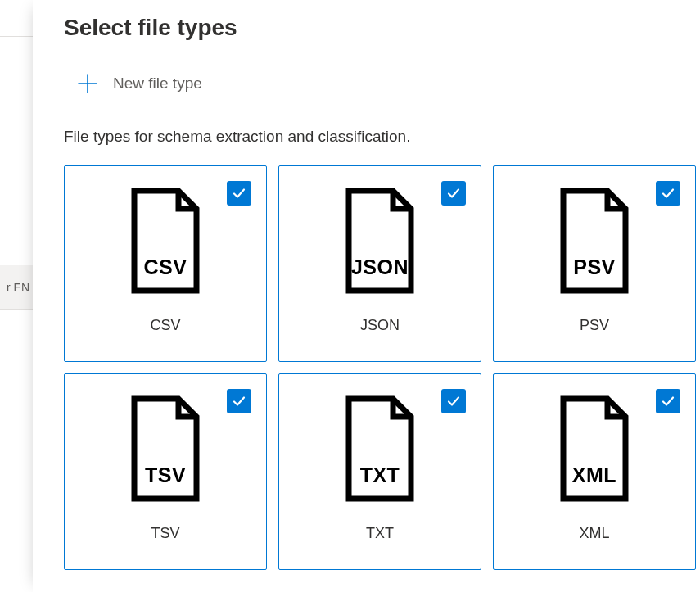  I want to click on file-icon: PSV, so click(594, 241).